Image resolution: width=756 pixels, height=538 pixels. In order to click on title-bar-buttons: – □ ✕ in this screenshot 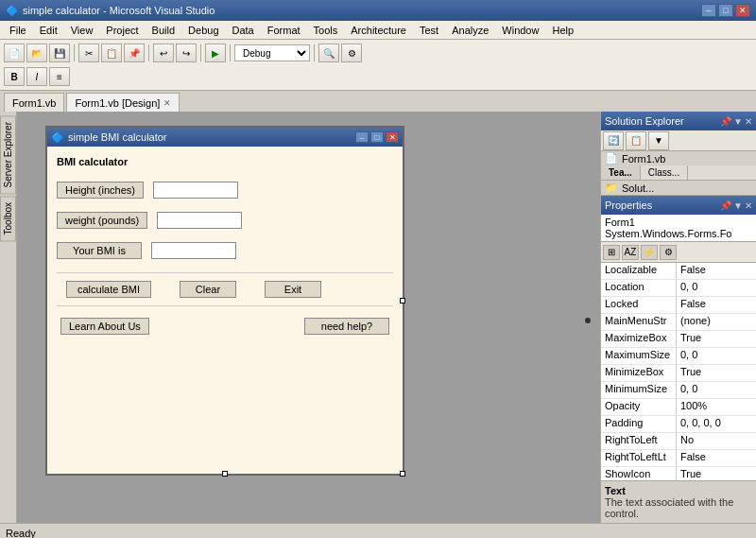, I will do `click(726, 10)`.